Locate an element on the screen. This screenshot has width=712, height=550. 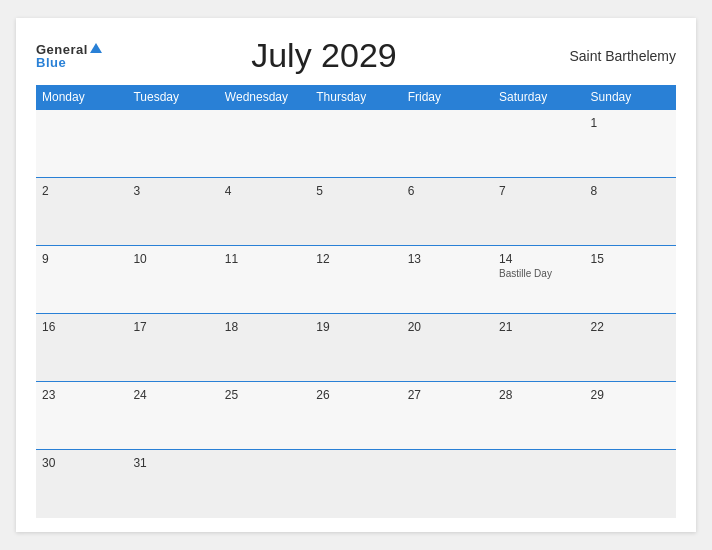
day-number: 15 is located at coordinates (630, 259).